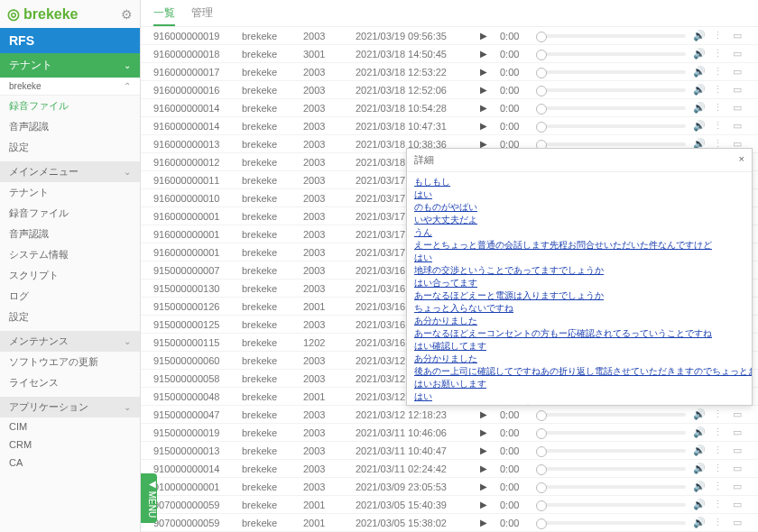 This screenshot has height=532, width=758. What do you see at coordinates (449, 415) in the screenshot?
I see `table-row: 915000000047brekeke20032021/03/12 12:18:…` at bounding box center [449, 415].